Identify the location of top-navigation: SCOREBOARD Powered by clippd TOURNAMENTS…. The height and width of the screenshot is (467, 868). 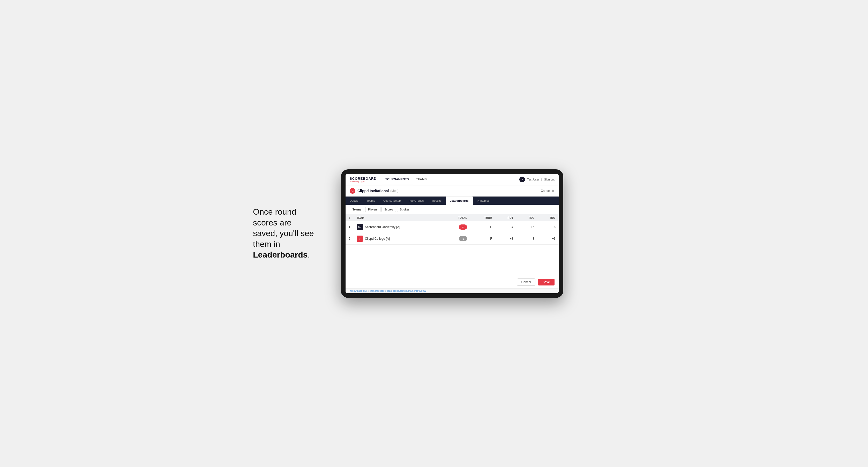
(452, 180).